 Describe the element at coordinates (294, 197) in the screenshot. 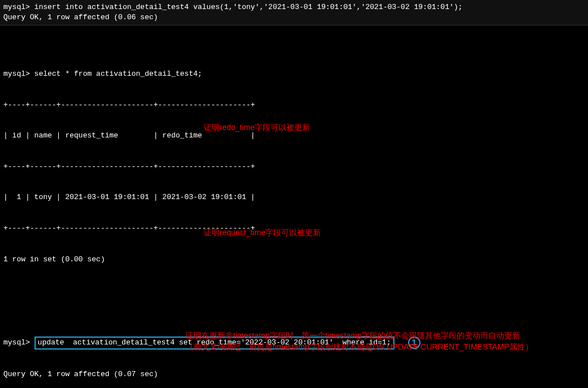

I see `table-row: | 1 | tony | 2021-03-01 19:01:01 | 2021-…` at that location.